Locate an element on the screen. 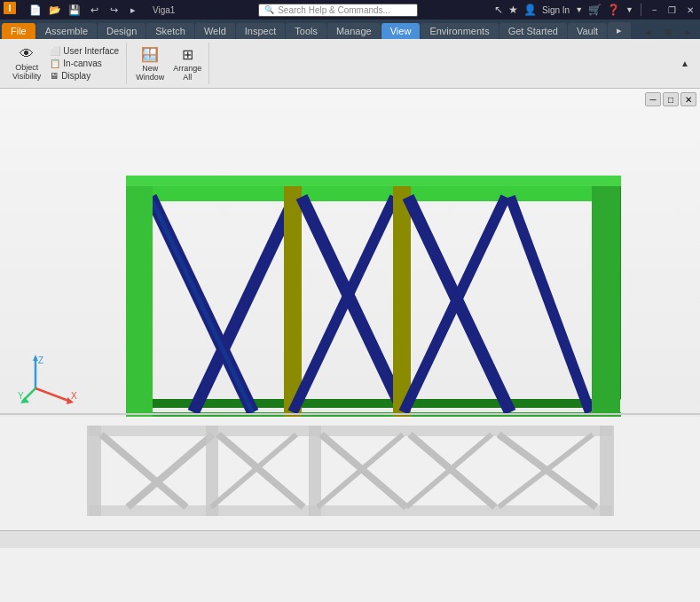  tab-assemble: Assemble is located at coordinates (67, 31).